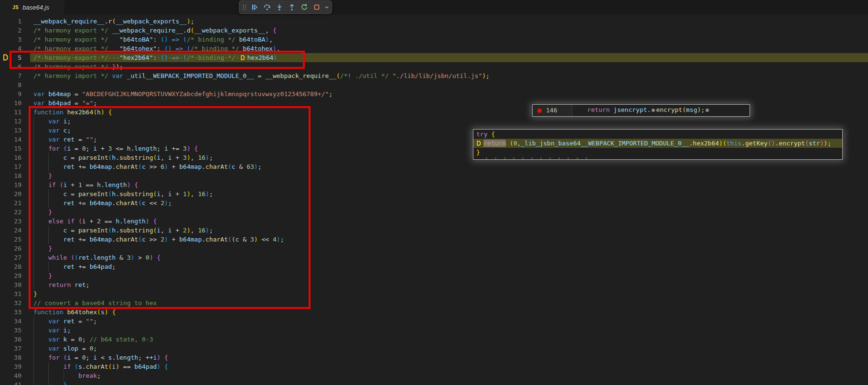  What do you see at coordinates (434, 39) in the screenshot?
I see `code-line-row-3: 3/* harmony export */ "b64toBA": () => (…` at bounding box center [434, 39].